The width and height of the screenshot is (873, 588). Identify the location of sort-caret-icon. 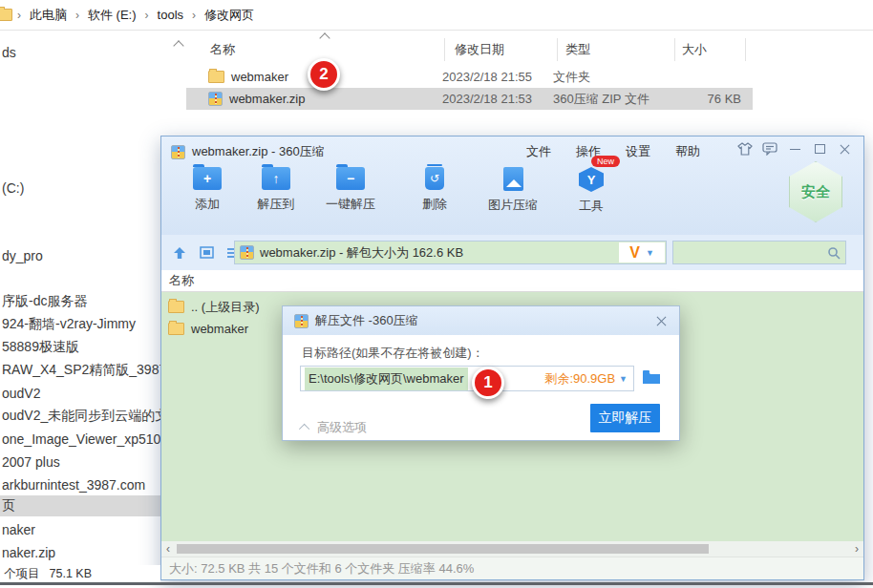
(325, 38).